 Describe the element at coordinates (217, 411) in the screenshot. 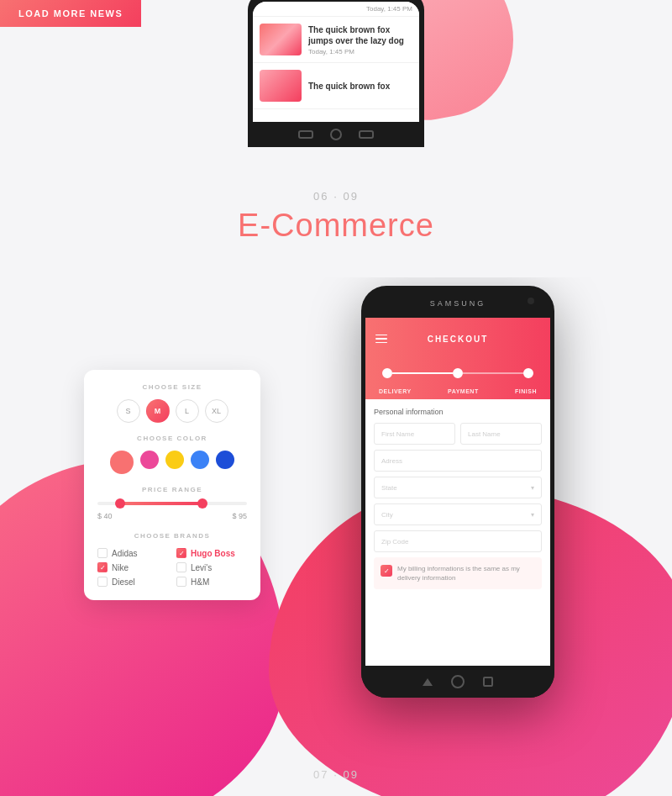

I see `size-xl: XL` at that location.